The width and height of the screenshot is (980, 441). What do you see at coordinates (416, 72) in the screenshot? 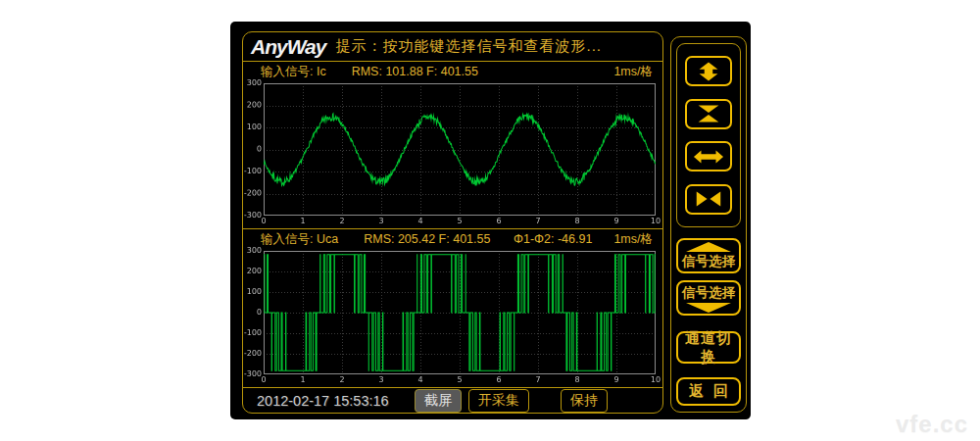
I see `measurement-readout: RMS: 101.88 F: 401.55` at bounding box center [416, 72].